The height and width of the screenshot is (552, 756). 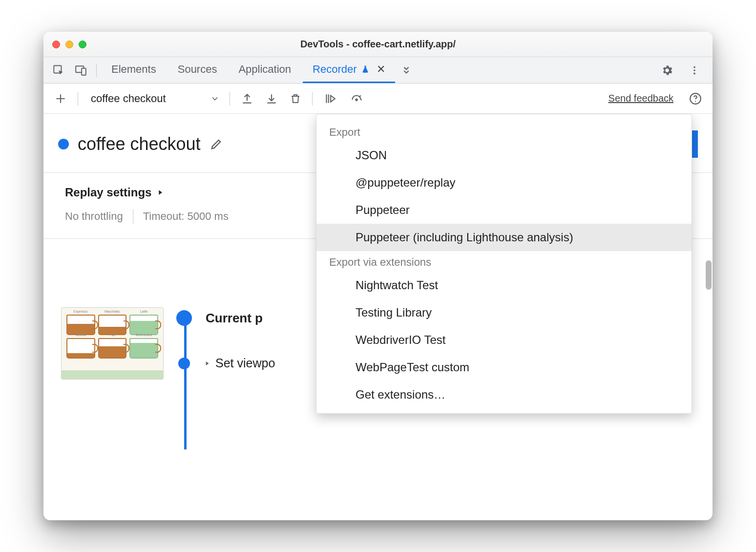 What do you see at coordinates (378, 44) in the screenshot?
I see `window-title: DevTools - coffee-cart.netlify.app/` at bounding box center [378, 44].